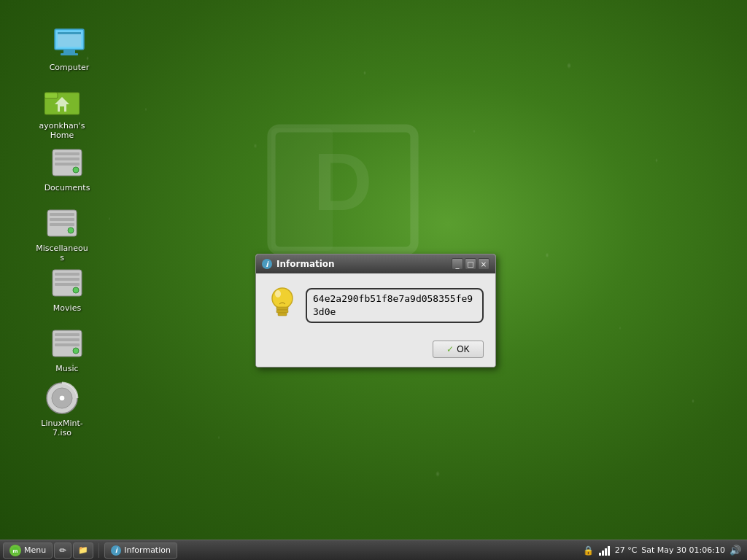 The height and width of the screenshot is (560, 747). Describe the element at coordinates (376, 264) in the screenshot. I see `dialog-titlebar: i Information _ □ ×` at that location.